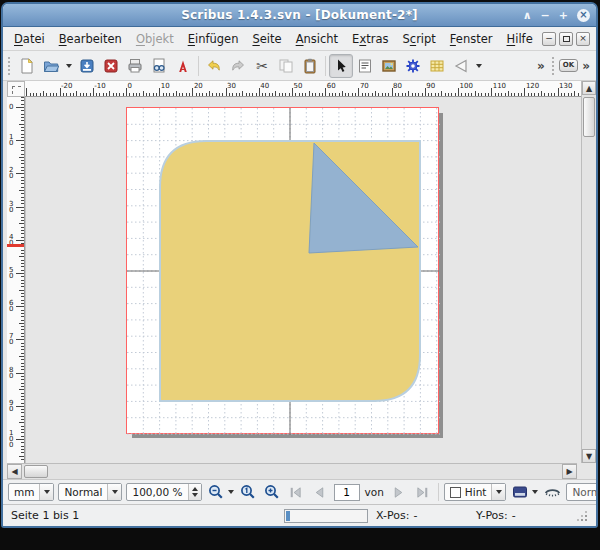  I want to click on toolbar-overflow-chevron: », so click(541, 66).